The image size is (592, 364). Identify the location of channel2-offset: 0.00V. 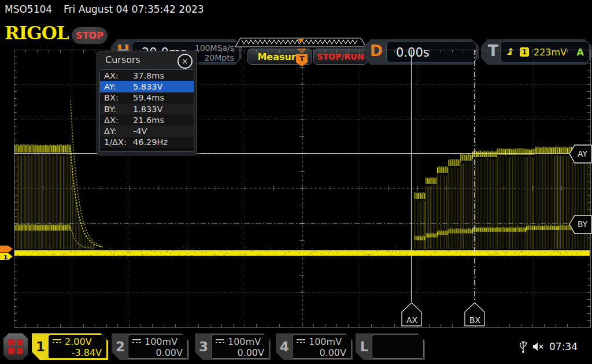
(157, 352).